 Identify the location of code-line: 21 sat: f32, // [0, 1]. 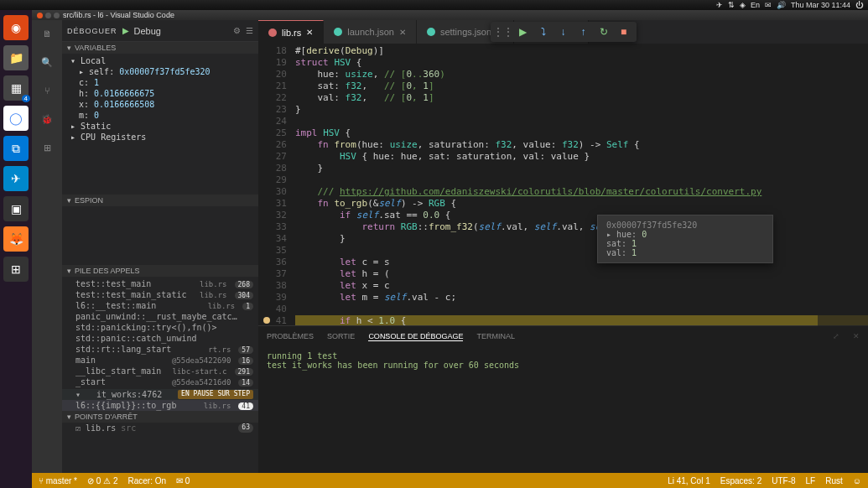
(564, 86).